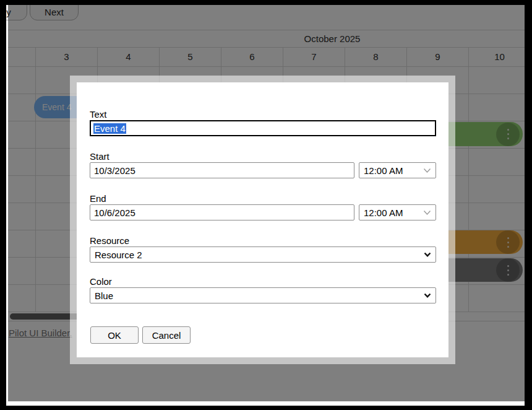 The width and height of the screenshot is (532, 410). What do you see at coordinates (119, 255) in the screenshot?
I see `resource-value: Resource 2` at bounding box center [119, 255].